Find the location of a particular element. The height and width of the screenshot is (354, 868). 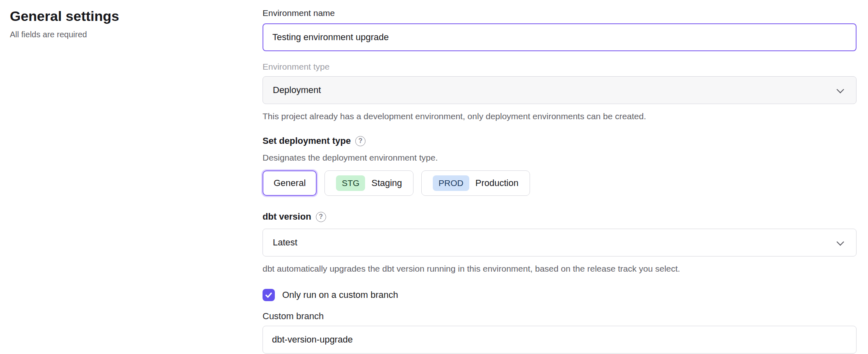

deployment-type-heading-text: Set deployment type is located at coordinates (307, 141).